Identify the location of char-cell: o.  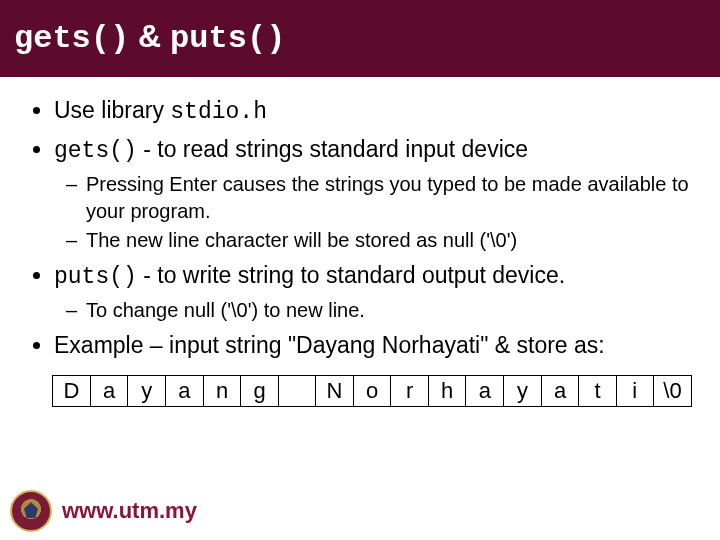
(372, 392).